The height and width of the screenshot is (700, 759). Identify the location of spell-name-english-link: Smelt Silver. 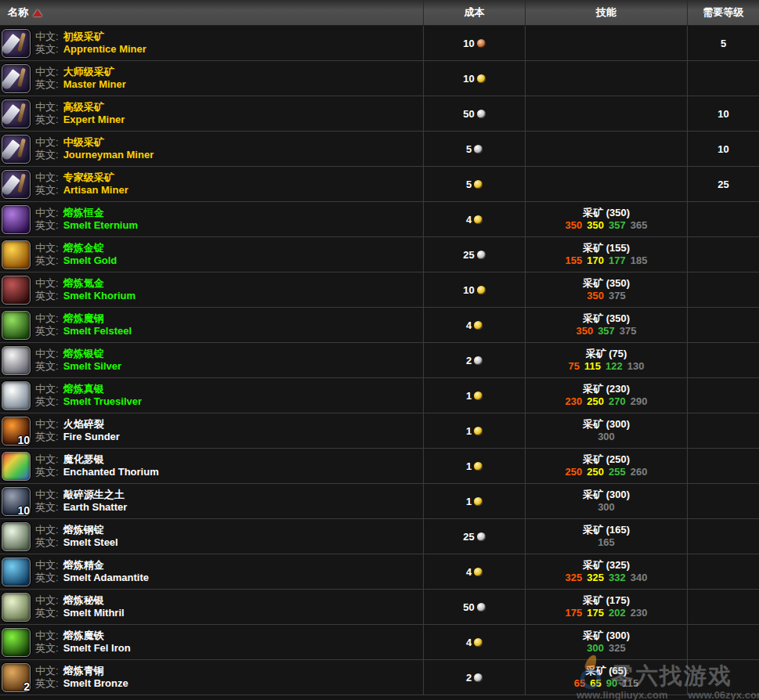
(92, 366).